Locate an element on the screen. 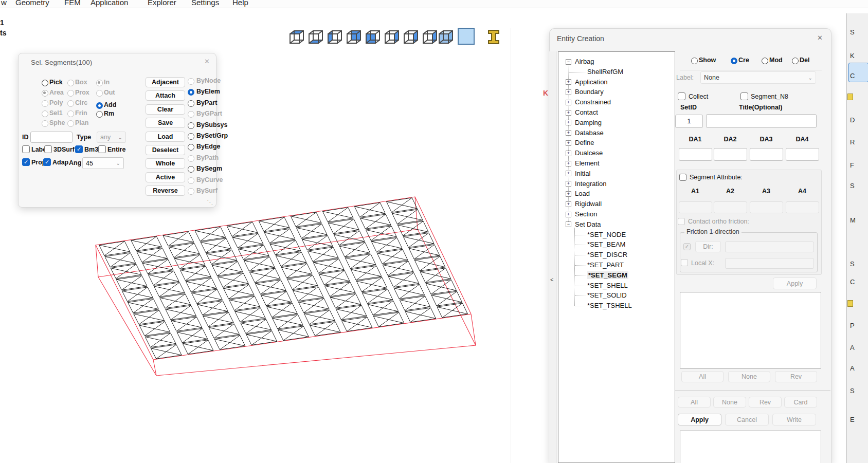 The height and width of the screenshot is (463, 868). da1-input is located at coordinates (695, 154).